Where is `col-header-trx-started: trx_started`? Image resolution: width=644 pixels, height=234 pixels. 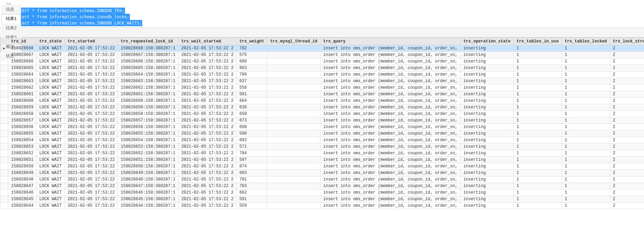 col-header-trx-started: trx_started is located at coordinates (91, 41).